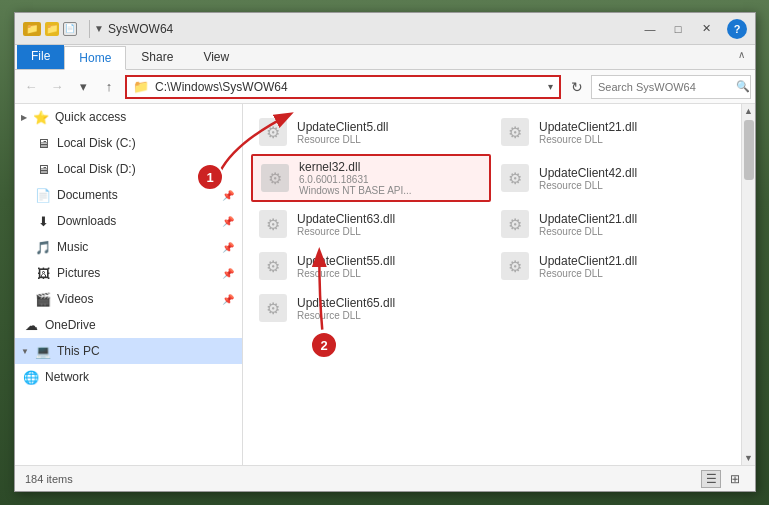 The image size is (769, 505). I want to click on tab-share: Share, so click(157, 57).